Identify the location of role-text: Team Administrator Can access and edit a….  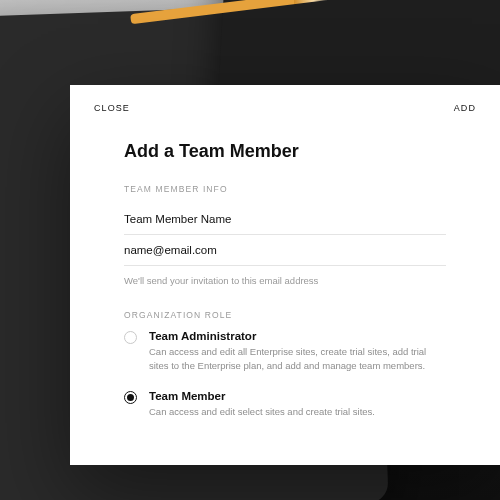
(298, 352).